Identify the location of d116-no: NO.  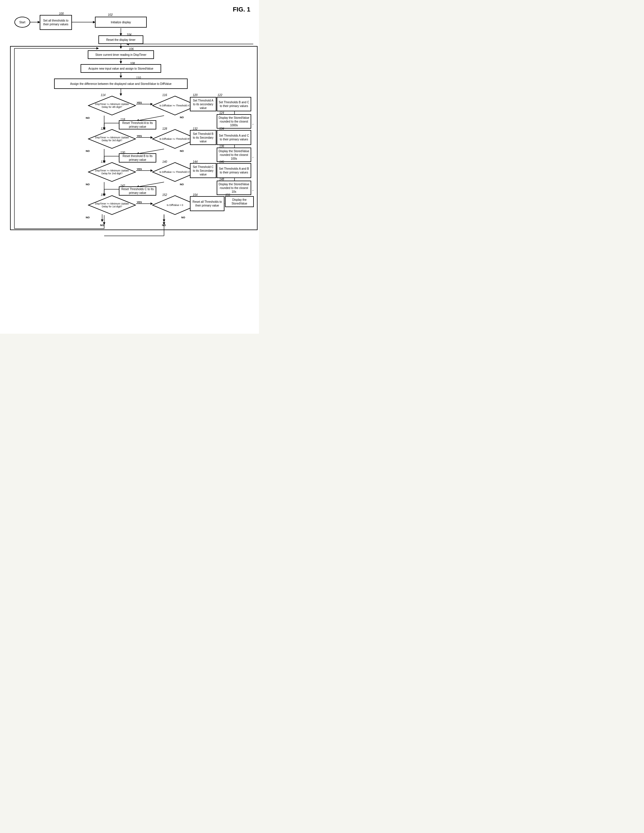
(182, 117).